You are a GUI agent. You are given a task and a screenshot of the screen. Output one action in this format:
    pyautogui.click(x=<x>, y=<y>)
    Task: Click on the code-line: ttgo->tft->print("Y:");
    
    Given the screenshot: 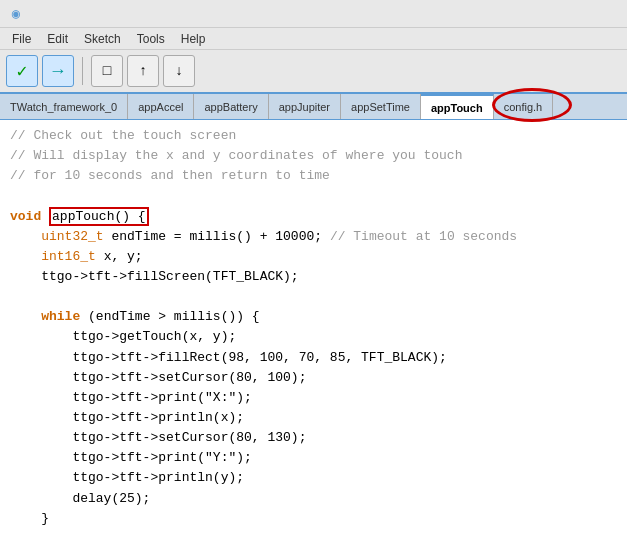 What is the action you would take?
    pyautogui.click(x=314, y=458)
    